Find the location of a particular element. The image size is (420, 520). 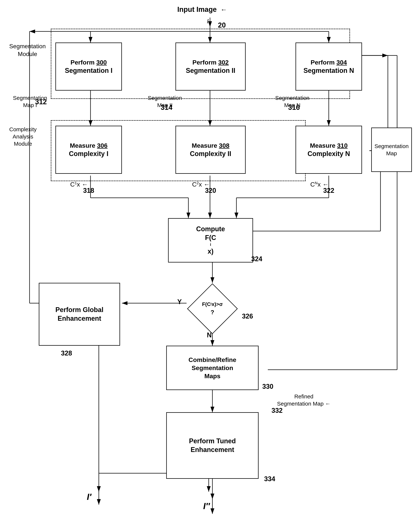

comp1-box: Measure 306 Complexity I is located at coordinates (89, 150).